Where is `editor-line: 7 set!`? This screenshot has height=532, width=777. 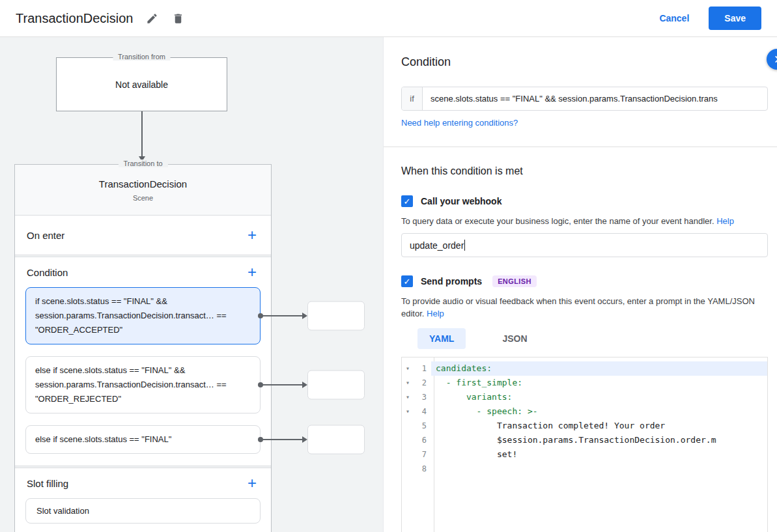
editor-line: 7 set! is located at coordinates (585, 455).